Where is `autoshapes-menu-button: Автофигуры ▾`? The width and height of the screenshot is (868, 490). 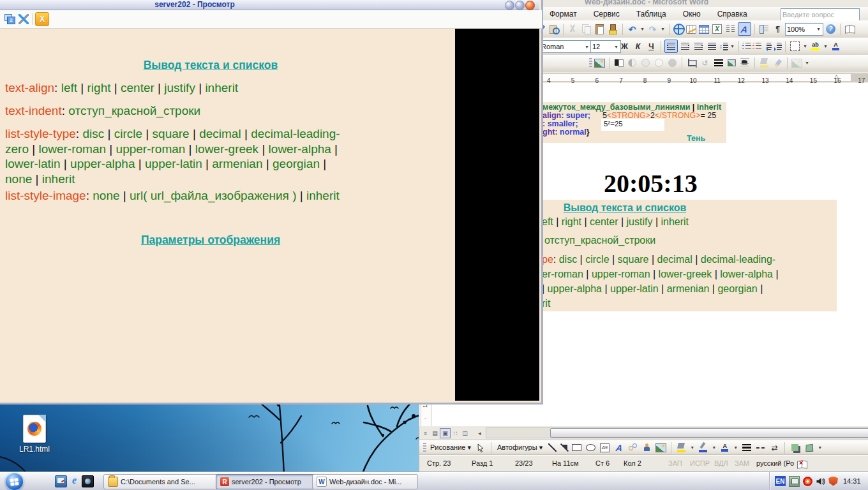 autoshapes-menu-button: Автофигуры ▾ is located at coordinates (520, 448).